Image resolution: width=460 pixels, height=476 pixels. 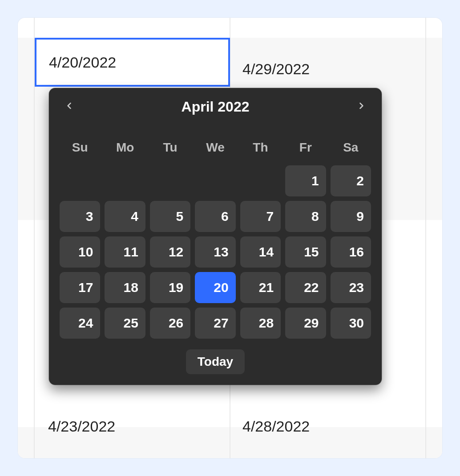 What do you see at coordinates (215, 288) in the screenshot?
I see `calendar-week-row: 17181920212223` at bounding box center [215, 288].